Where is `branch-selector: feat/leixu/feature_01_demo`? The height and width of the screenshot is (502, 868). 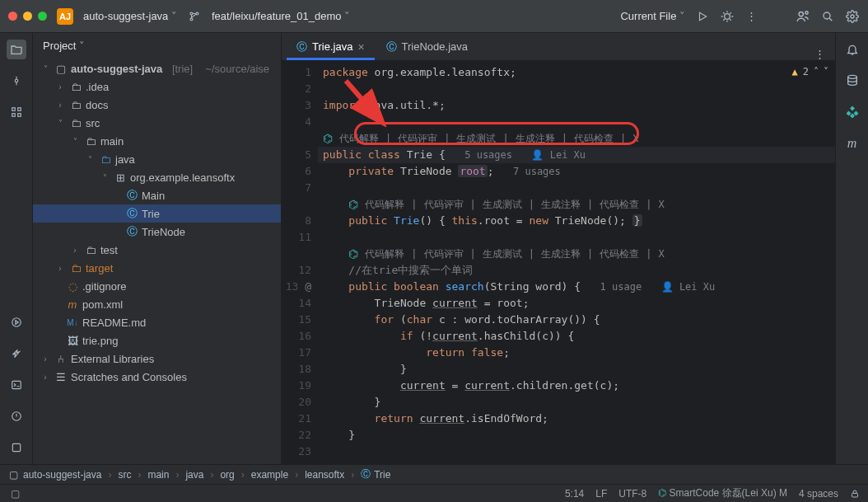 branch-selector: feat/leixu/feature_01_demo is located at coordinates (281, 16).